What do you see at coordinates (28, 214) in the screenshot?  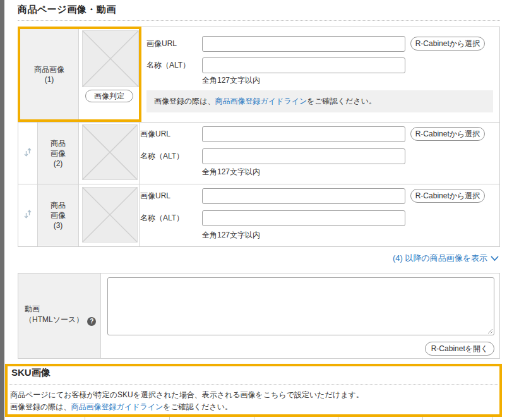 I see `row3-sort-handle` at bounding box center [28, 214].